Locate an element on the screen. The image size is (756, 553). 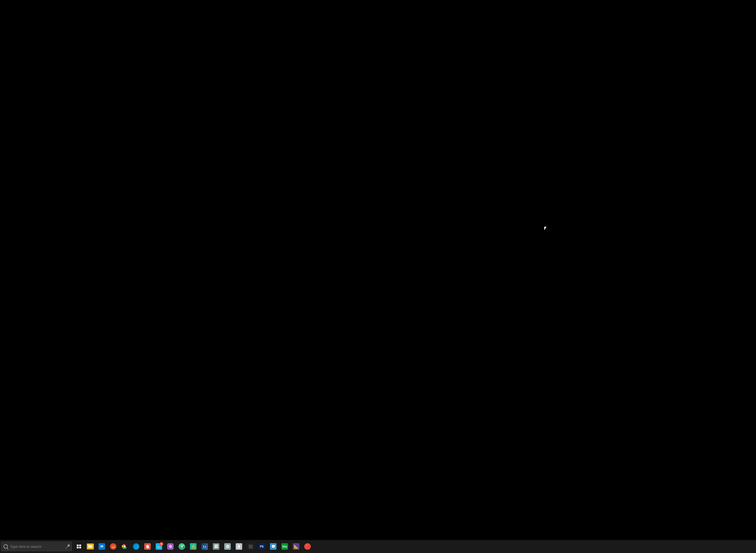
app3-button: 💬 is located at coordinates (273, 546).